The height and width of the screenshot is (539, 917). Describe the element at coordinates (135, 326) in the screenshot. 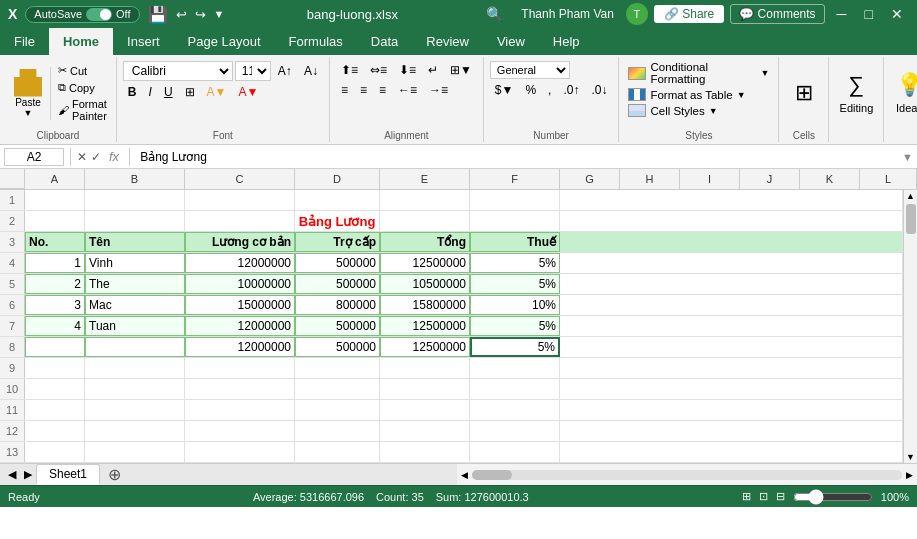

I see `cell-B7: Tuan` at that location.